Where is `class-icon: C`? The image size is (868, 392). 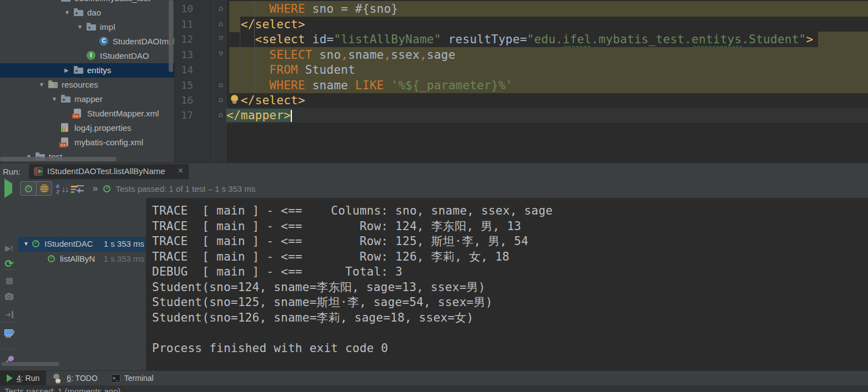
class-icon: C is located at coordinates (104, 41).